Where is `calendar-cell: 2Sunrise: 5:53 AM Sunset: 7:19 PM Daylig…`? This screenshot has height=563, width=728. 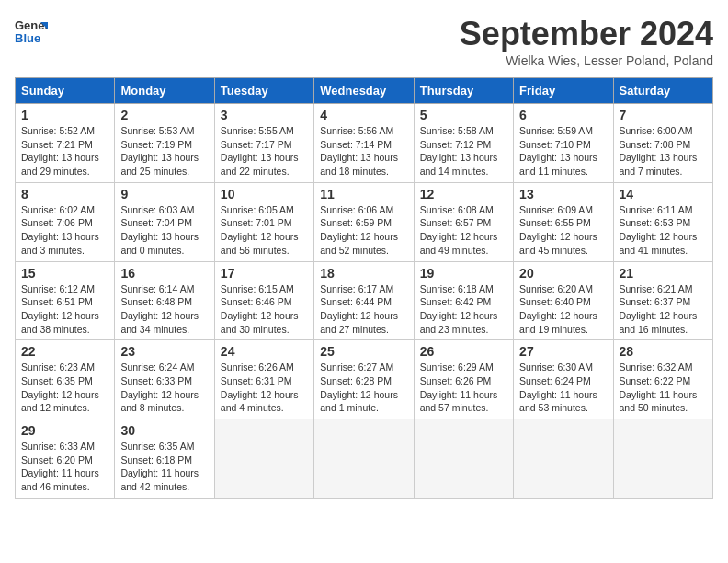
calendar-cell: 2Sunrise: 5:53 AM Sunset: 7:19 PM Daylig… is located at coordinates (165, 144).